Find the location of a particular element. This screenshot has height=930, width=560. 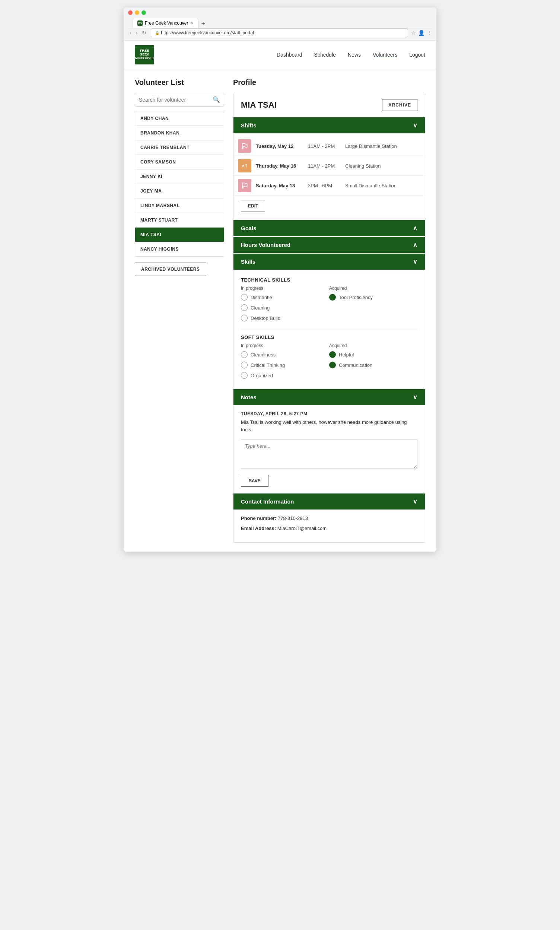

tab-close-icon: ✕ is located at coordinates (192, 23).